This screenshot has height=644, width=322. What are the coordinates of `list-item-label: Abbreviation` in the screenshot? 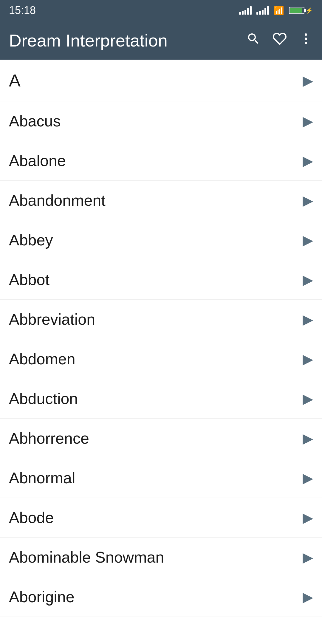 It's located at (52, 319).